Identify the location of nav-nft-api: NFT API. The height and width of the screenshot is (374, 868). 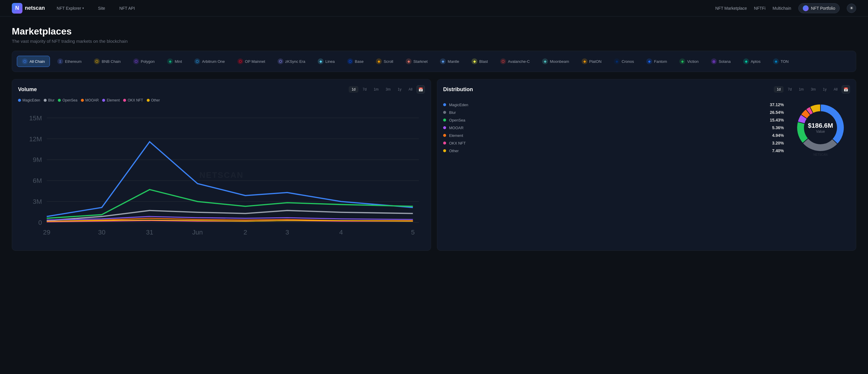
(127, 8).